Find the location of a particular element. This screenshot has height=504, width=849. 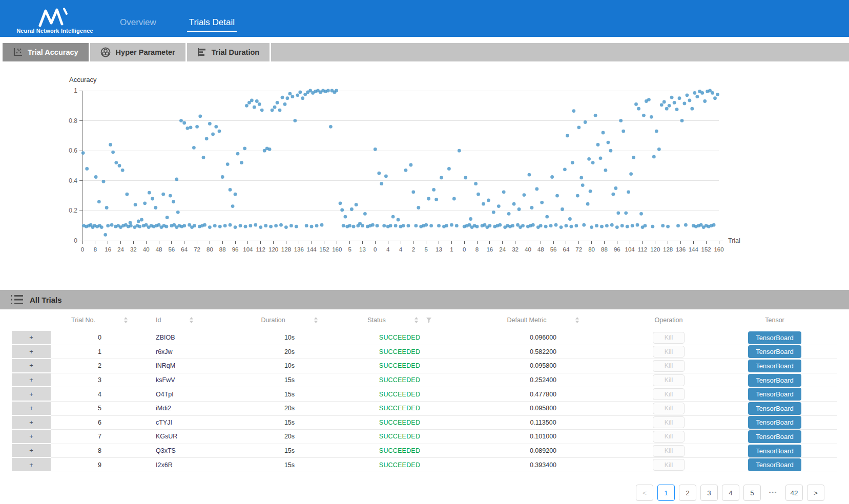

table-row: + 2 iNRqM 10s SUCCEEDED 0.095800 Kill Te… is located at coordinates (424, 366).